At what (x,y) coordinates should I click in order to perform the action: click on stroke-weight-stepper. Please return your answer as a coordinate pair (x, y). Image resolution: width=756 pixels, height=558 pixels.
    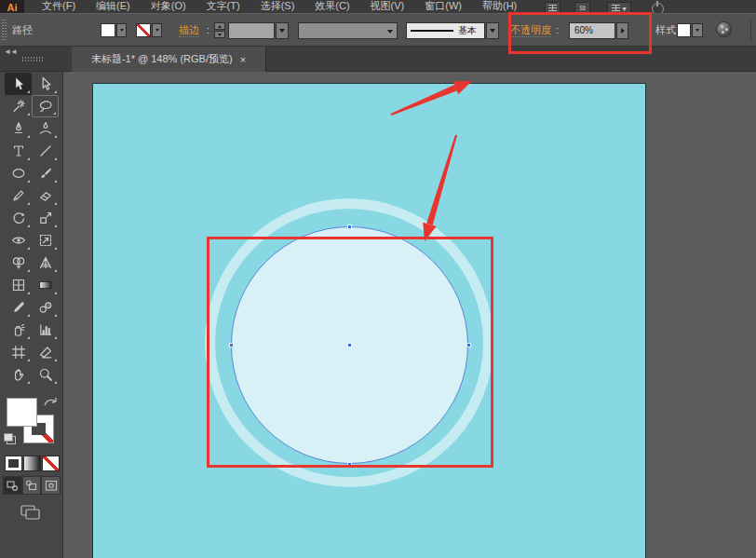
    Looking at the image, I should click on (220, 30).